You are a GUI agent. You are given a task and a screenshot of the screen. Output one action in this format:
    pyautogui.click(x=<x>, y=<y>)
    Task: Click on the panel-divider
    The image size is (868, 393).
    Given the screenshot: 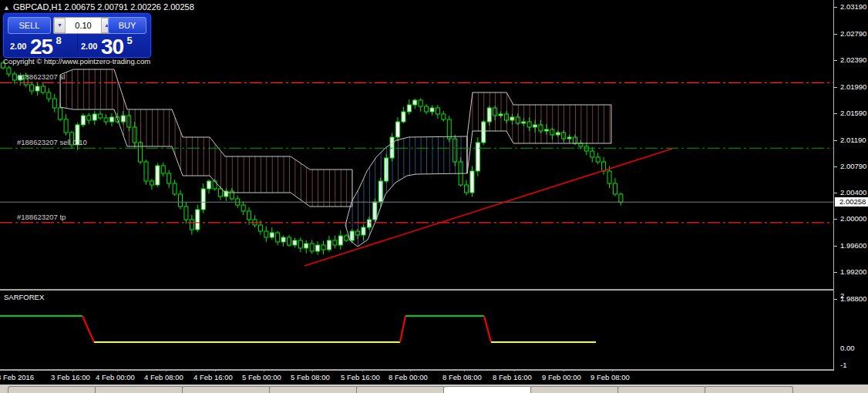 What is the action you would take?
    pyautogui.click(x=77, y=44)
    